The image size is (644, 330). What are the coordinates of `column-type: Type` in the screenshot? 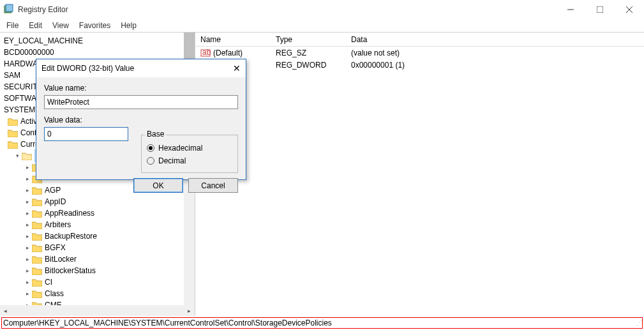 It's located at (313, 40).